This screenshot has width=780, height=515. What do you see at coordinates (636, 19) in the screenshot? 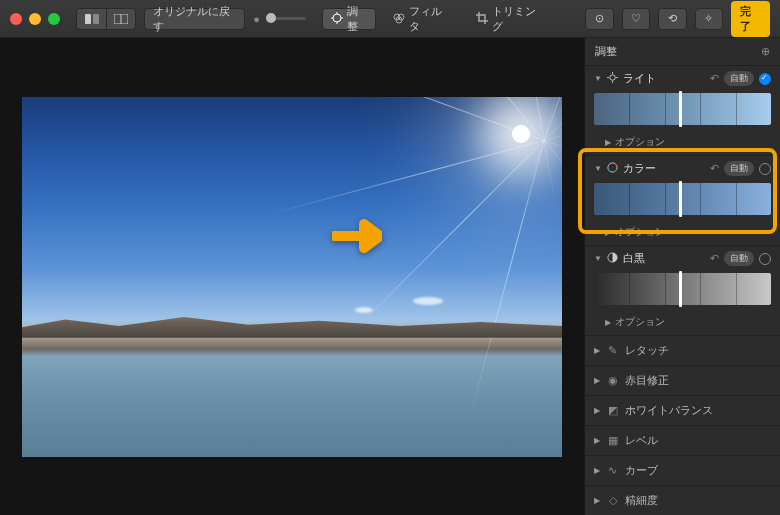
I see `favorite-button: ♡` at bounding box center [636, 19].